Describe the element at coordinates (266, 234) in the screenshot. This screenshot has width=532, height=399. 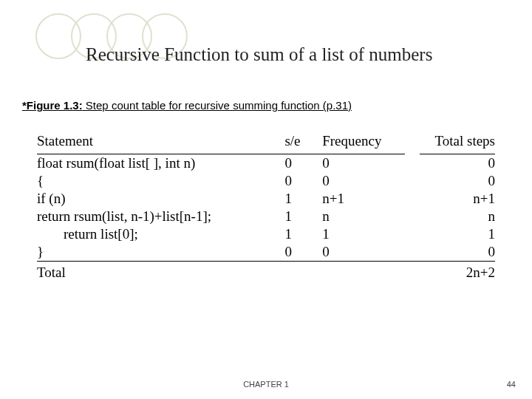
I see `table-row: return list[0]; 1 1 1` at that location.